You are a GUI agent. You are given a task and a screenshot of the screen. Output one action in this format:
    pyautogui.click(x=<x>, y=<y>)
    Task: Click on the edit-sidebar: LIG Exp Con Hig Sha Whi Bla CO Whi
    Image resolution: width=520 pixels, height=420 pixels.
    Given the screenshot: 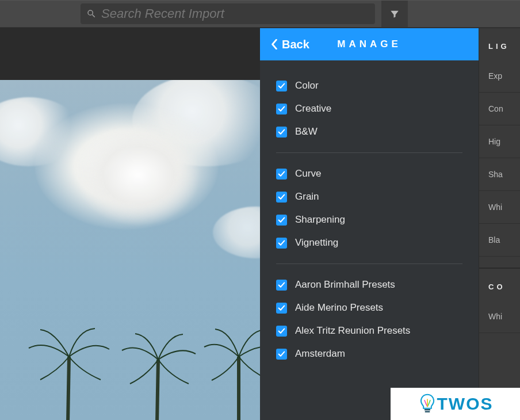 What is the action you would take?
    pyautogui.click(x=499, y=224)
    